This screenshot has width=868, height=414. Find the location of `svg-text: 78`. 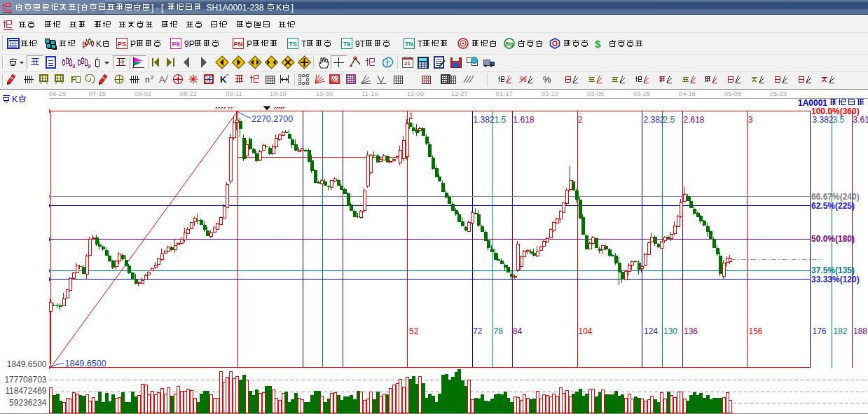

svg-text: 78 is located at coordinates (499, 331).